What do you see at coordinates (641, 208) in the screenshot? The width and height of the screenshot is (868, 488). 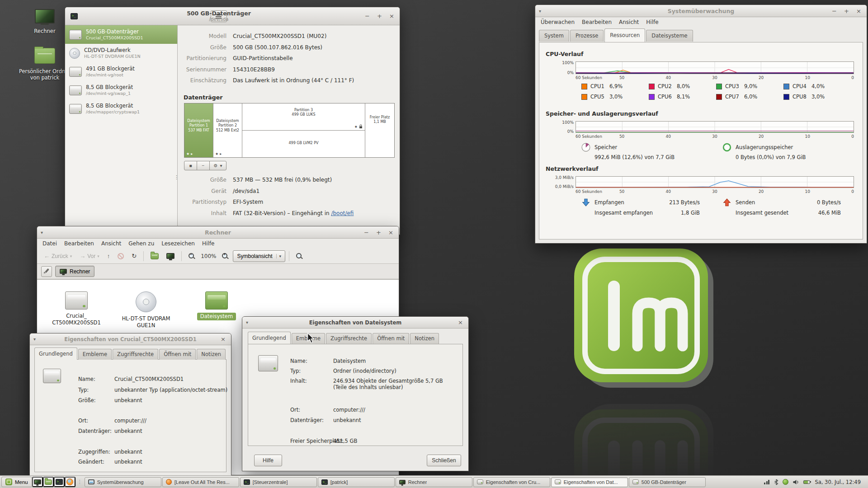 I see `network-receive-legend: Empfangen213 Bytes/s Insgesamt empfangen…` at bounding box center [641, 208].